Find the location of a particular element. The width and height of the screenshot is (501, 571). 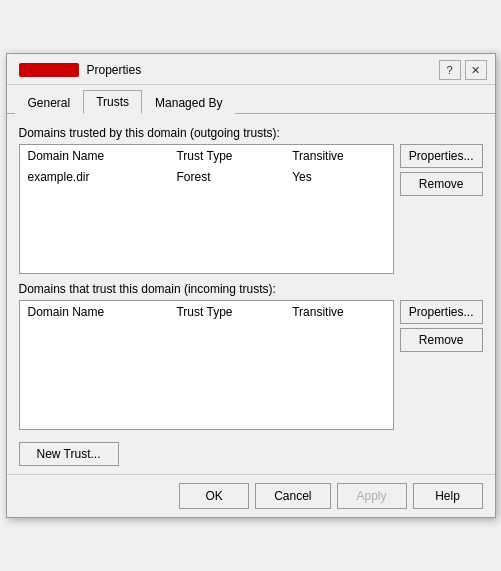

outgoing-remove-button: Remove is located at coordinates (442, 184).